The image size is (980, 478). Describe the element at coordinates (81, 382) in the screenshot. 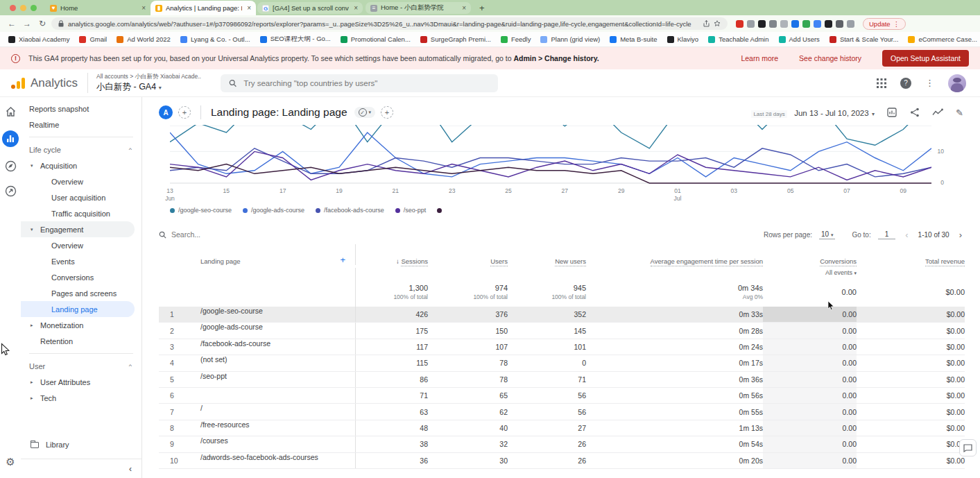

I see `sidebar-item-user-attributes: ▸User Attributes` at that location.